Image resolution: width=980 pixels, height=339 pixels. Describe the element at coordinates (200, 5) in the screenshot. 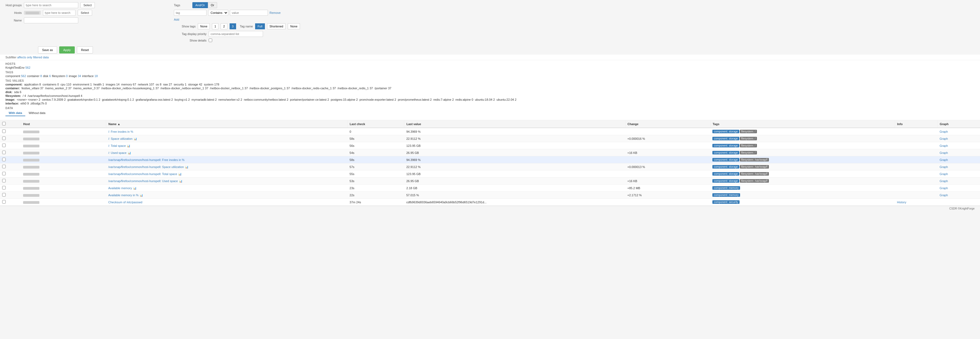

I see `and-or-button: And/Or` at that location.